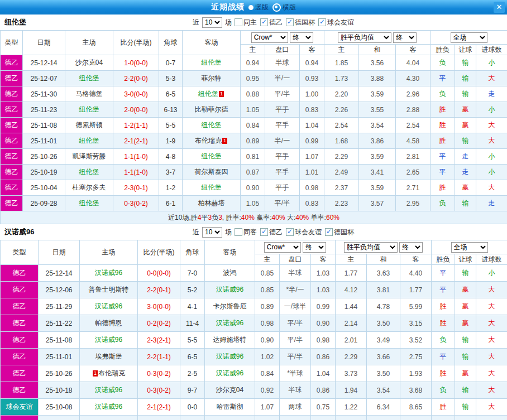  Describe the element at coordinates (109, 273) in the screenshot. I see `home-team-cell: 汉诺威96` at that location.